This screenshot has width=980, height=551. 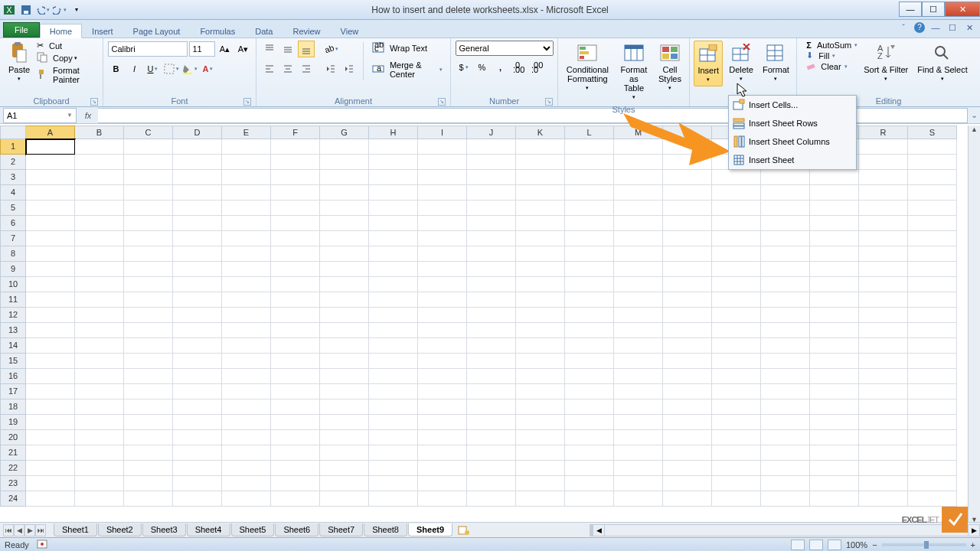 I want to click on dialog-launcher-icon: ↘, so click(x=549, y=102).